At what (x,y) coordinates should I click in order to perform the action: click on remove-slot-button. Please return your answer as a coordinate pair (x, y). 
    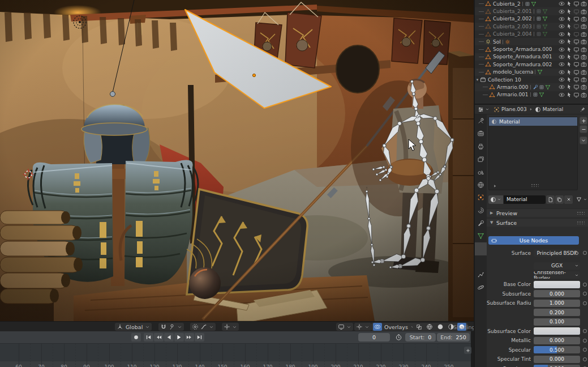
    Looking at the image, I should click on (583, 129).